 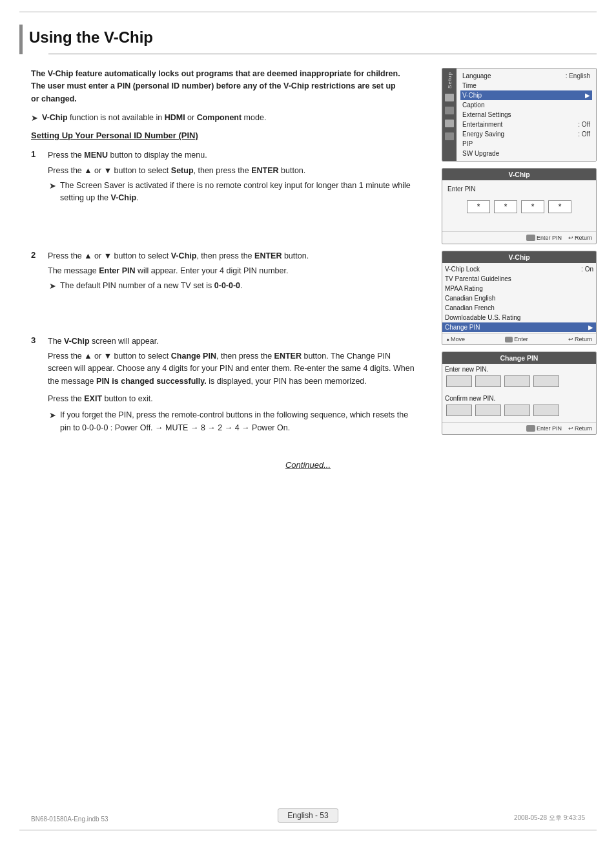 What do you see at coordinates (232, 177) in the screenshot?
I see `step-1-content: Press the MENU button to display the men…` at bounding box center [232, 177].